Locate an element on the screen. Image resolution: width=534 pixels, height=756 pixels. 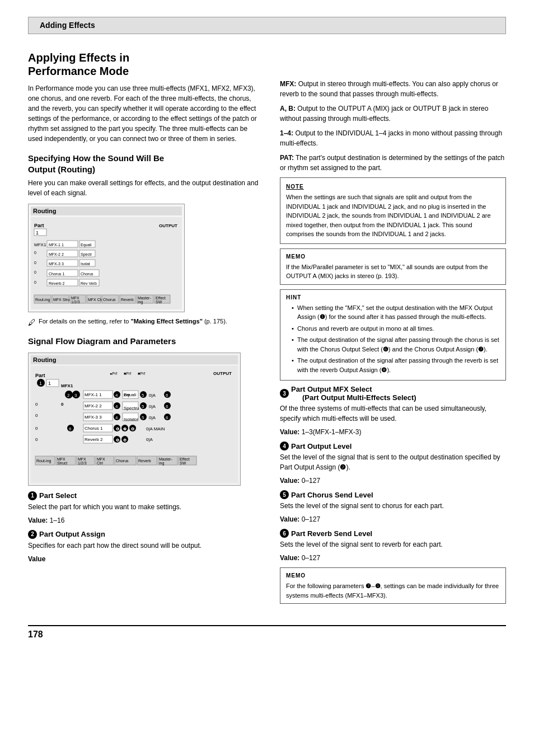
def-item-14: 1–4: Output to the INDIVIDUAL 1–4 jacks … is located at coordinates (393, 138).